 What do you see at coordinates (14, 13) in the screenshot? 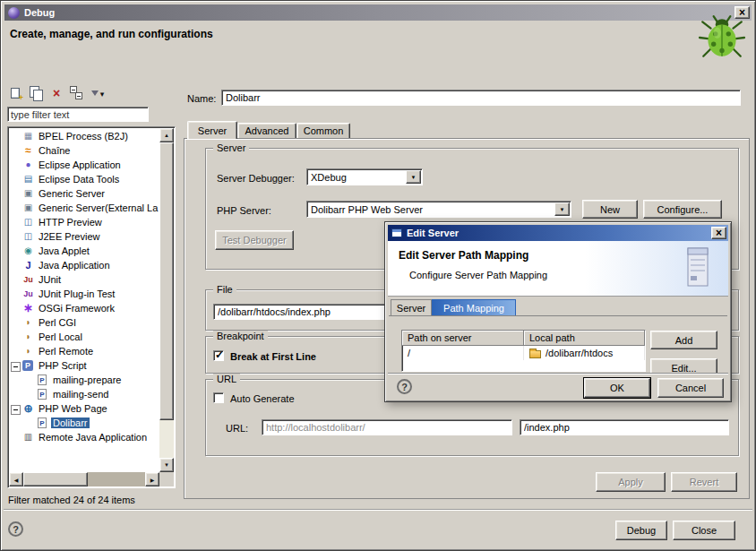
I see `eclipse-logo-icon` at bounding box center [14, 13].